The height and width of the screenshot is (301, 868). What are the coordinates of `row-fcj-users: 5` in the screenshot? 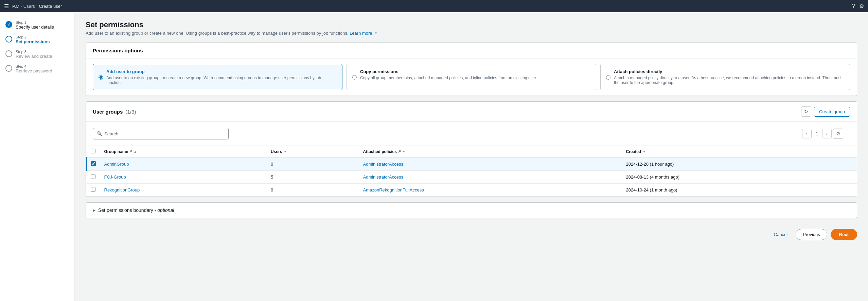 It's located at (313, 177).